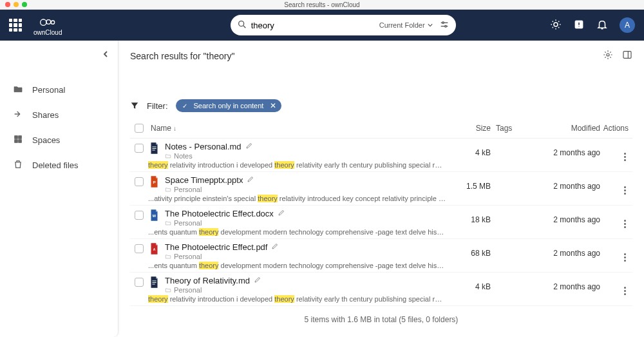 The width and height of the screenshot is (644, 337). Describe the element at coordinates (154, 249) in the screenshot. I see `svg-text: A` at that location.